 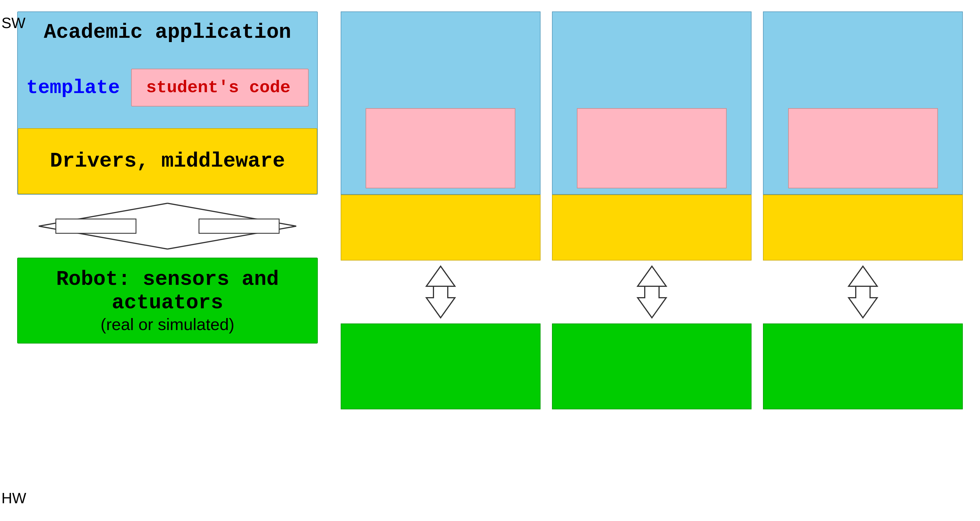 What do you see at coordinates (863, 148) in the screenshot?
I see `right-col3-pink` at bounding box center [863, 148].